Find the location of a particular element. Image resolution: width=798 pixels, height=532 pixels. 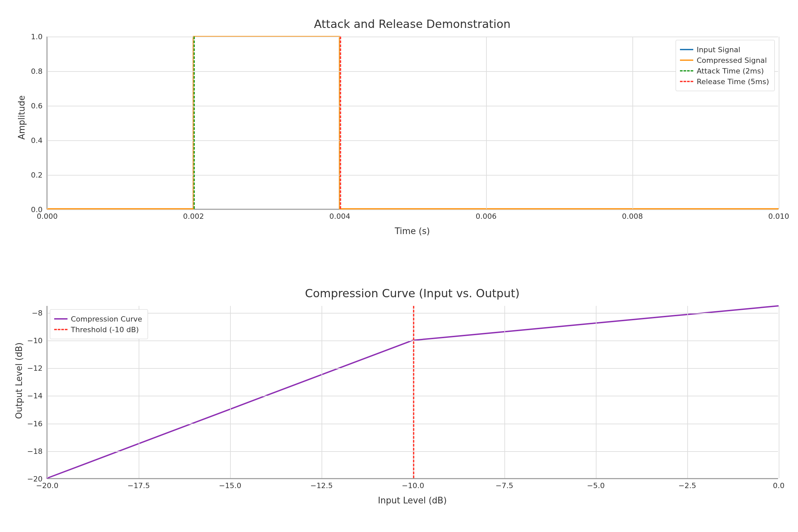

x-tick-label: 0.006 is located at coordinates (486, 214).